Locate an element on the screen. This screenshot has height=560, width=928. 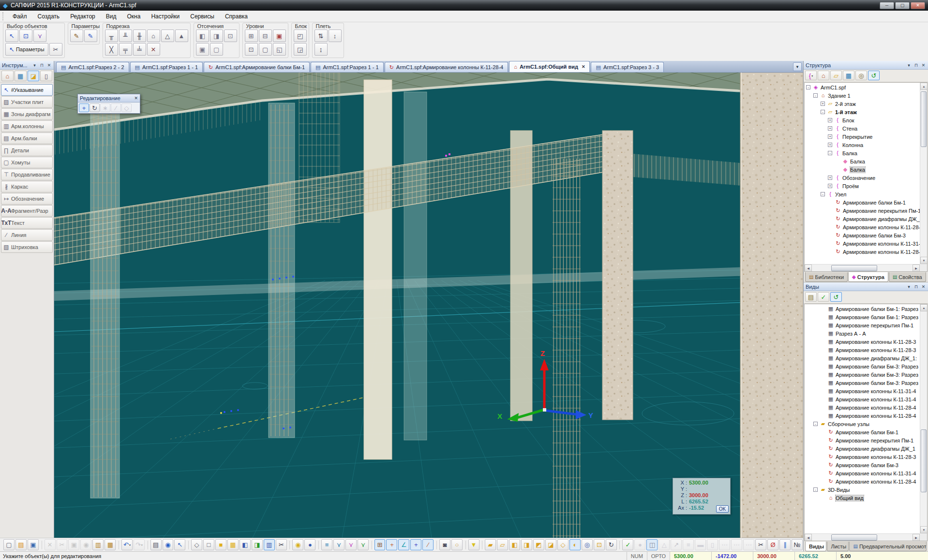
clip-select-button: ⊡ is located at coordinates (230, 36).